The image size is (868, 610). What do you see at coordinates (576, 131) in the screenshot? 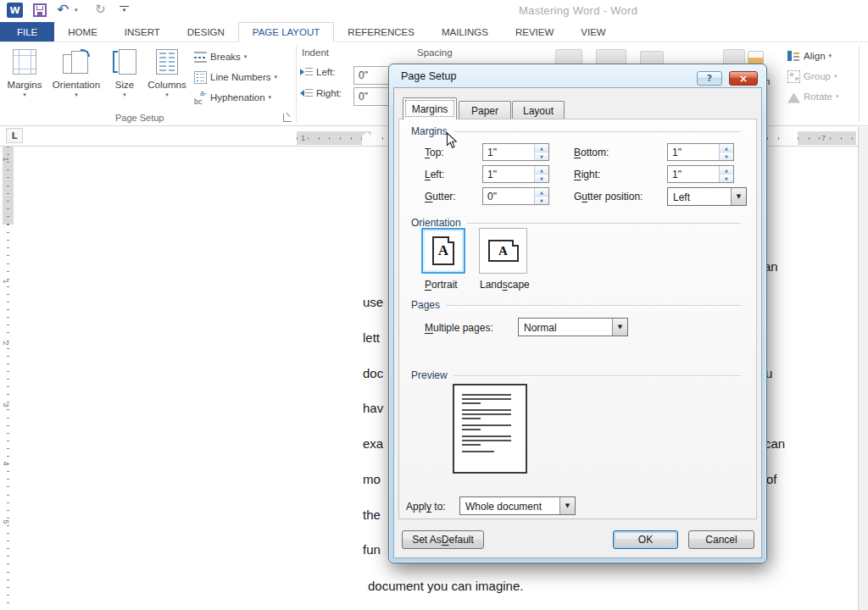
I see `margins-section-header: Margins` at bounding box center [576, 131].